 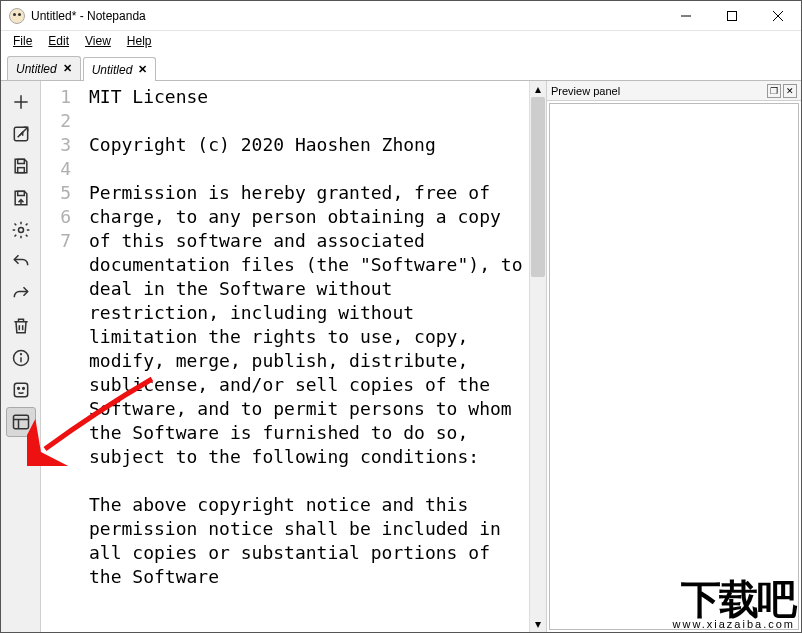 I want to click on preview-title: Preview panel, so click(x=586, y=91).